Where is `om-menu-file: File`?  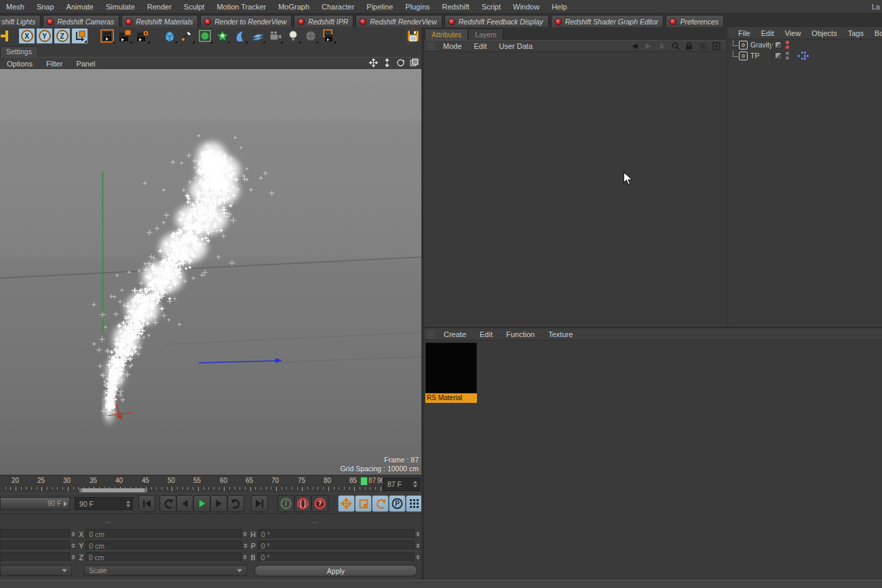 om-menu-file: File is located at coordinates (744, 33).